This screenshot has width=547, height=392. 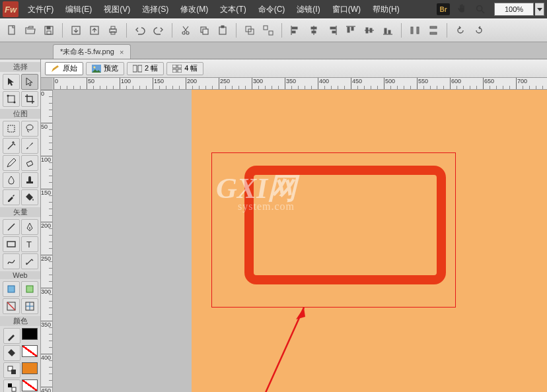 What do you see at coordinates (20, 226) in the screenshot?
I see `tools-panel: 选择 位图` at bounding box center [20, 226].